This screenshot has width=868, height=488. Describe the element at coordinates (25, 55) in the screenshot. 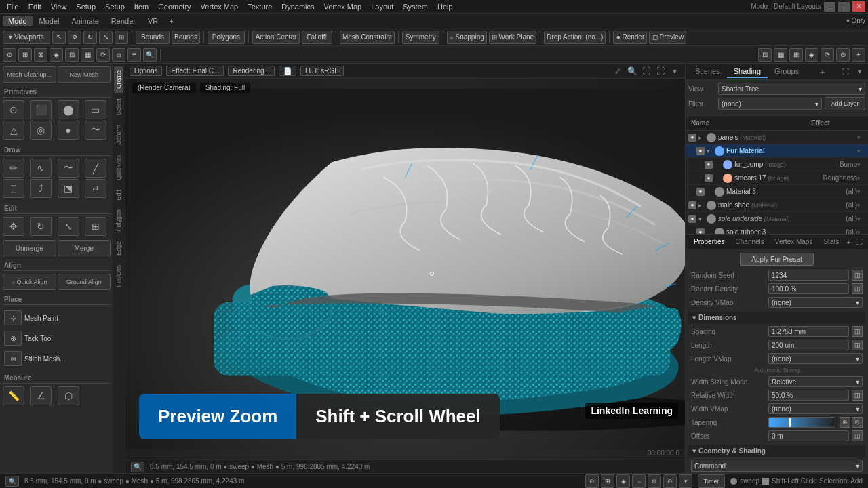

I see `tool-preset-2: ⊞` at that location.